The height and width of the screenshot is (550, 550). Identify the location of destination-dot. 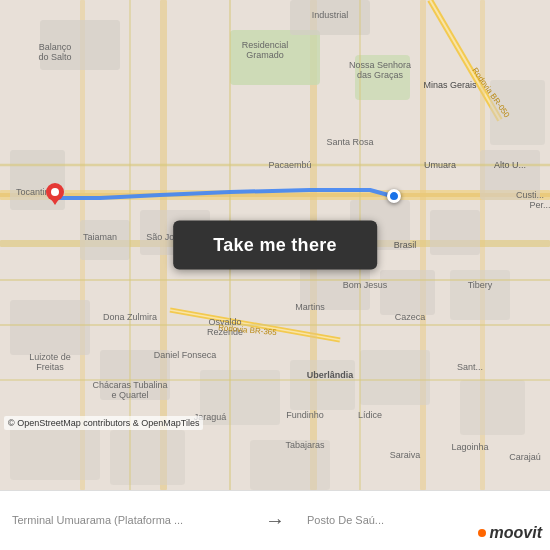
(394, 196).